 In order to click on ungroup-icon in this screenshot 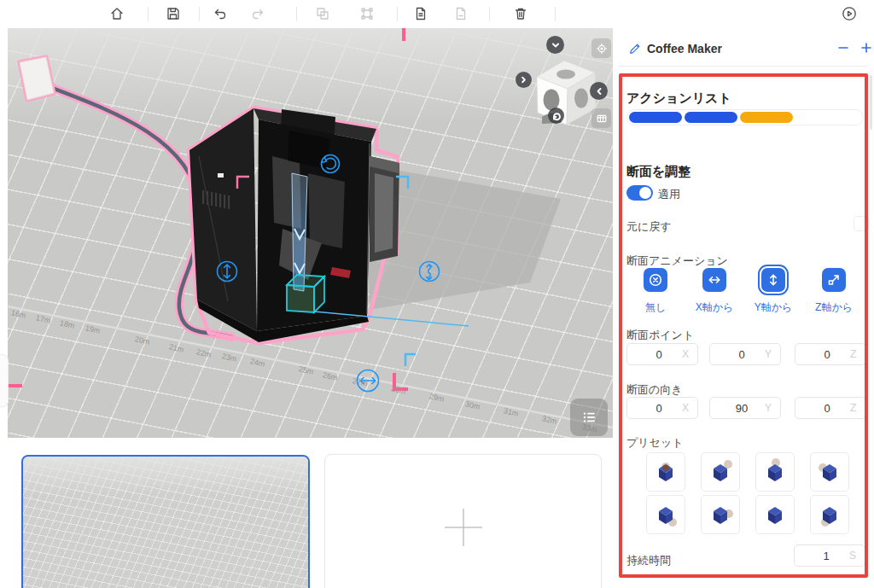, I will do `click(367, 14)`.